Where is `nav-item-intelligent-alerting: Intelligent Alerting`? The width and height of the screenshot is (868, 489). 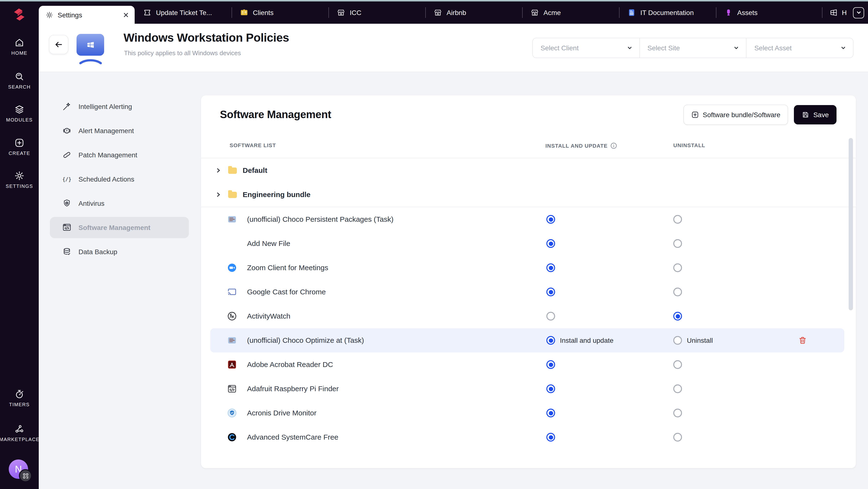 nav-item-intelligent-alerting: Intelligent Alerting is located at coordinates (119, 106).